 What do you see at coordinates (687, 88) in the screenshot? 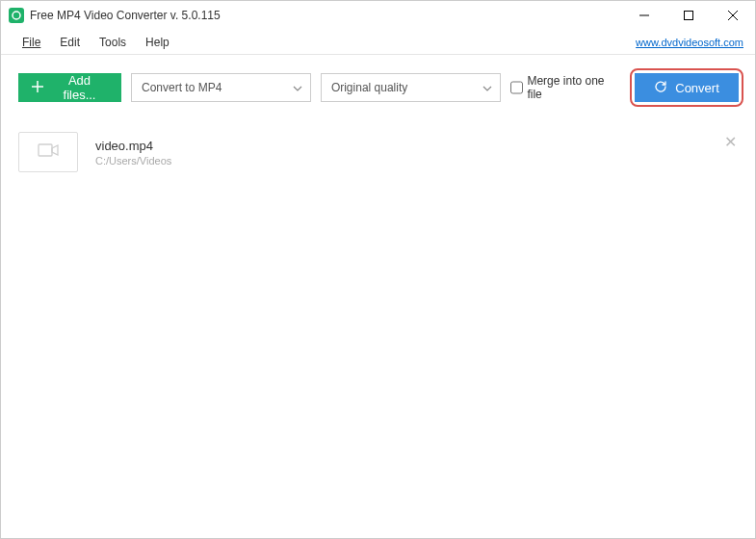
I see `convert-button: Convert` at bounding box center [687, 88].